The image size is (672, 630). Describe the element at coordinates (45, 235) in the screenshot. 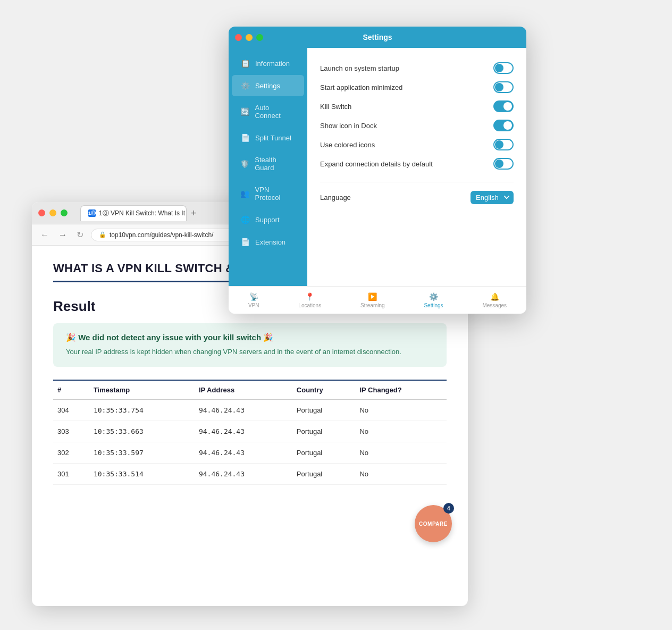

I see `browser-back-button: ←` at that location.